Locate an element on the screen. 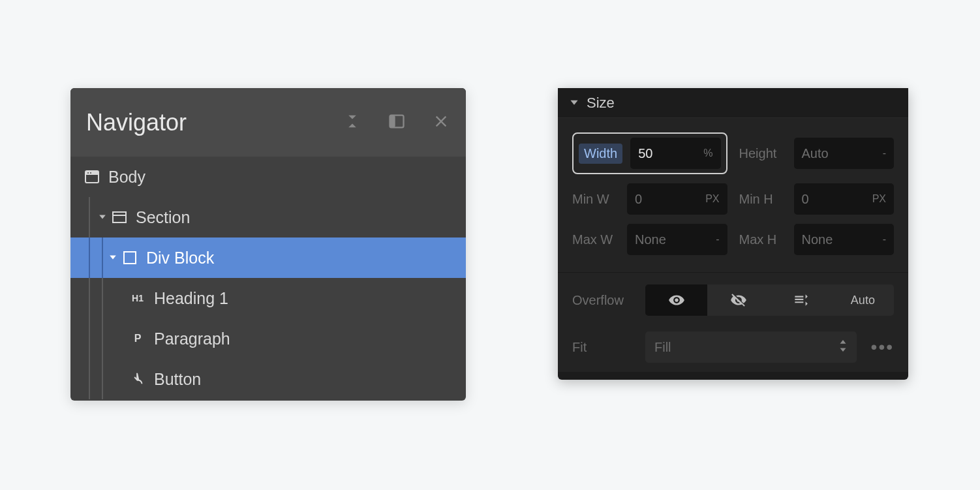  minh-value: 0 is located at coordinates (837, 200).